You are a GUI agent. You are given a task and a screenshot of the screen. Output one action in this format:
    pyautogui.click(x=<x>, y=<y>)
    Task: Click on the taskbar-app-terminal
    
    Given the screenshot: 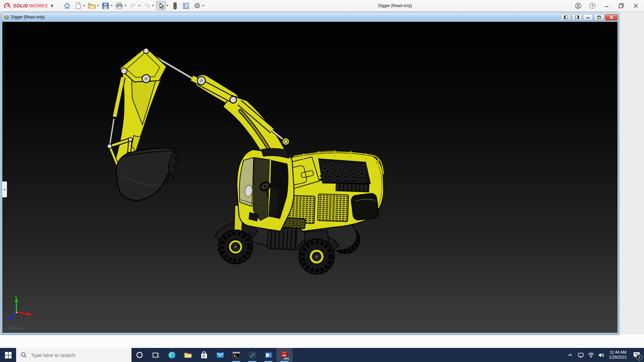 What is the action you would take?
    pyautogui.click(x=236, y=355)
    